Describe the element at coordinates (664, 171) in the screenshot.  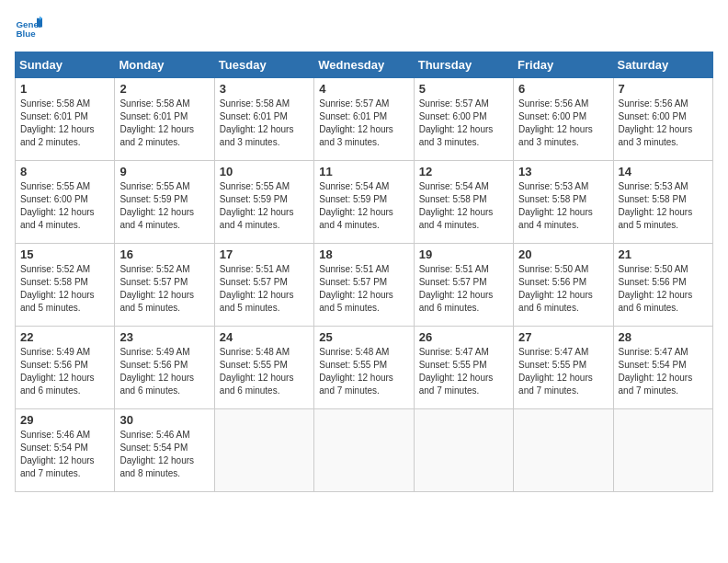
I see `day-number: 14` at that location.